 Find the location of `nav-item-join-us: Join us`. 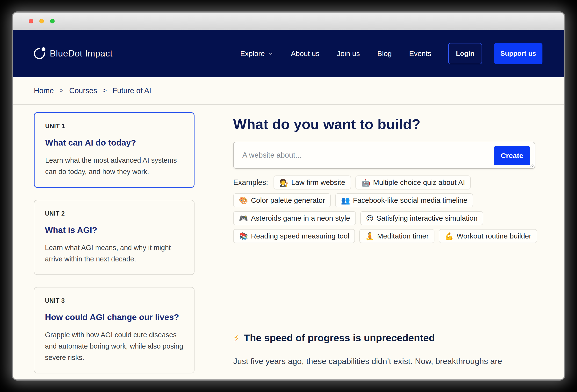

nav-item-join-us: Join us is located at coordinates (348, 54).